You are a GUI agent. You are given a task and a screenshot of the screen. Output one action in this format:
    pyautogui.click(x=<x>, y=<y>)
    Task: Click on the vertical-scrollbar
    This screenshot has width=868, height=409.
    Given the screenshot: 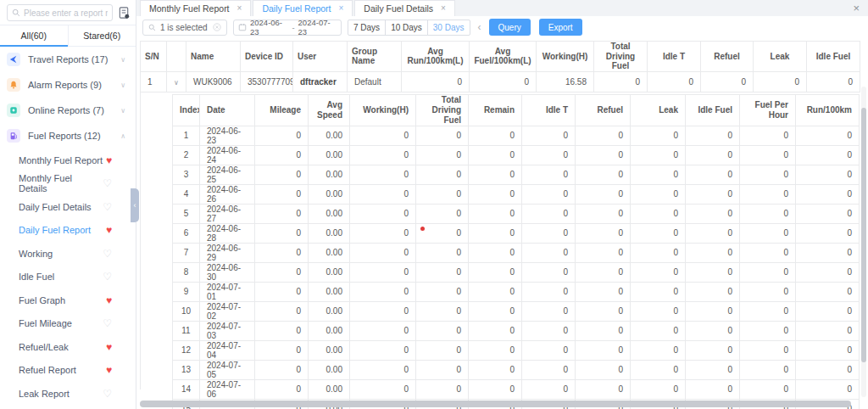 What is the action you would take?
    pyautogui.click(x=864, y=242)
    